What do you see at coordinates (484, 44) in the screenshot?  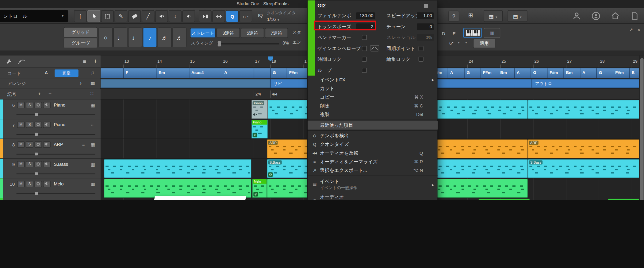 I see `apply-button: 適用` at bounding box center [484, 44].